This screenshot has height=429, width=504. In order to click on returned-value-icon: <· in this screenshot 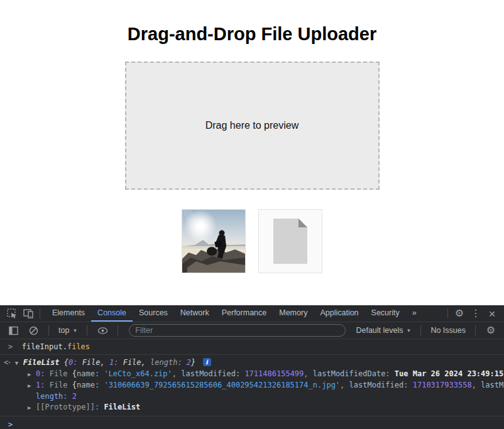, I will do `click(7, 362)`.